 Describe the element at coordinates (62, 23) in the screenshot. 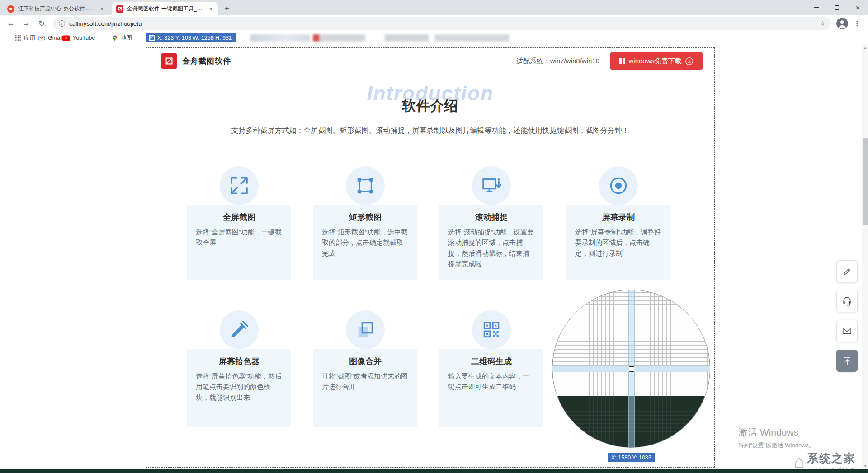

I see `site-info-icon: i` at that location.